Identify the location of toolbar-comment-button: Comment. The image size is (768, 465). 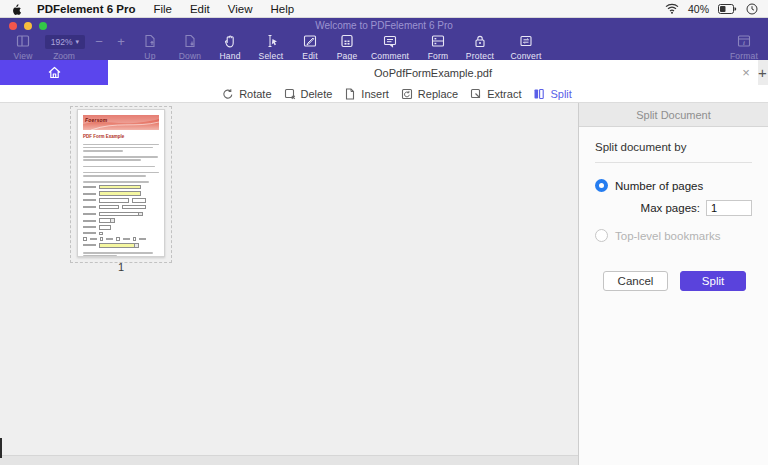
(390, 47).